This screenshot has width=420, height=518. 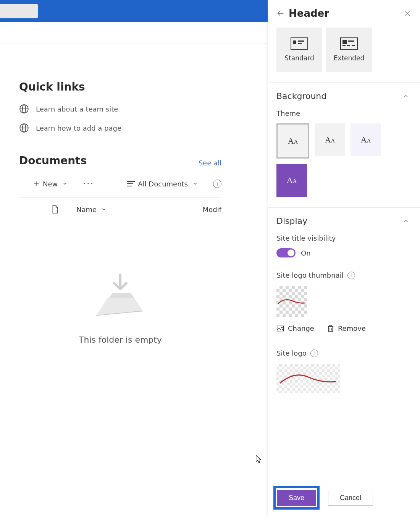 What do you see at coordinates (258, 460) in the screenshot?
I see `cursor-pointer-icon` at bounding box center [258, 460].